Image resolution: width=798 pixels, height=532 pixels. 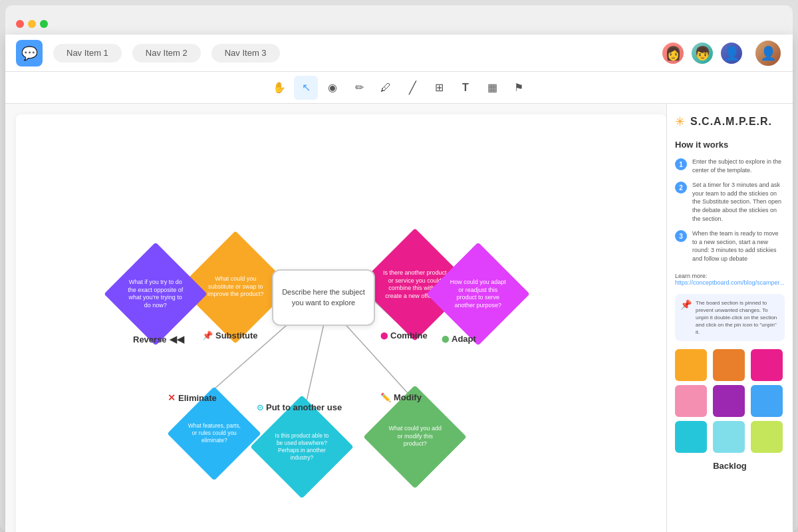 I want to click on panel-header: ✳ S.C.A.M.P.E.R., so click(x=730, y=122).